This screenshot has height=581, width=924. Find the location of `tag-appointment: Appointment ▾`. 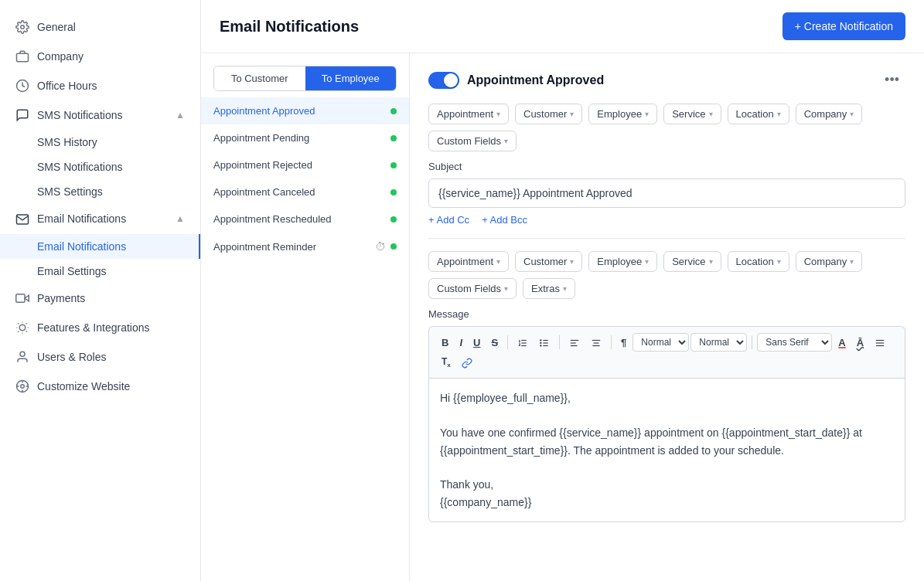

tag-appointment: Appointment ▾ is located at coordinates (469, 114).